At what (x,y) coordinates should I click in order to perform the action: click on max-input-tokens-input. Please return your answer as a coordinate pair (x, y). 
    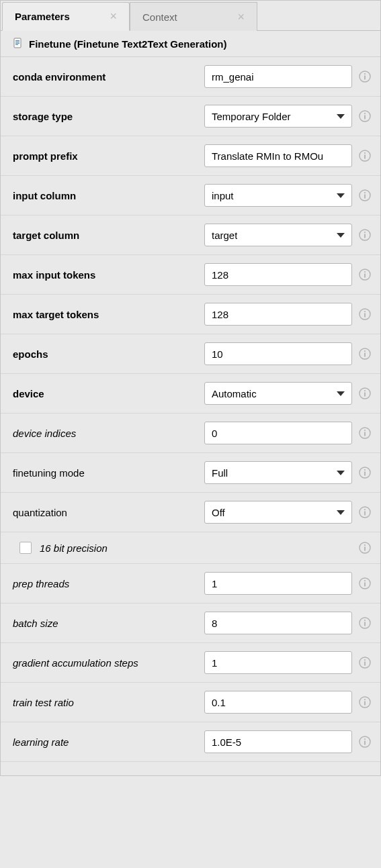
    Looking at the image, I should click on (278, 275).